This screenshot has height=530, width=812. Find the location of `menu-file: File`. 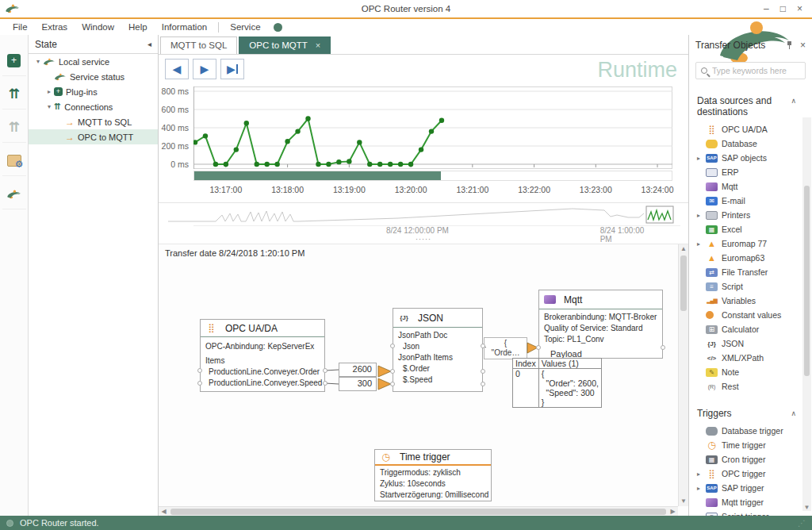

menu-file: File is located at coordinates (21, 27).